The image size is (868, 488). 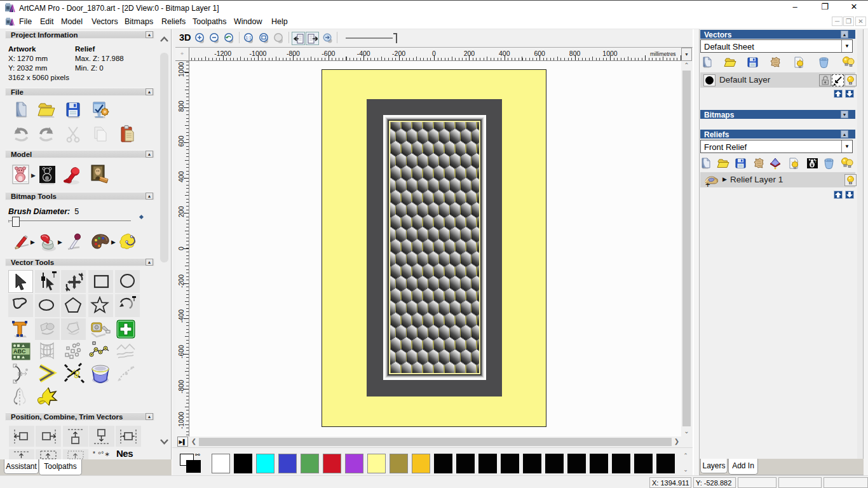 I want to click on svg-text: ABC, so click(x=20, y=351).